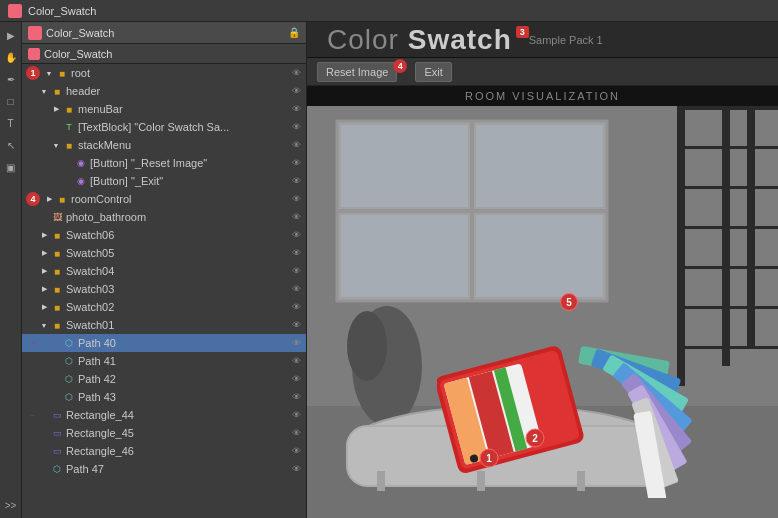 Image resolution: width=778 pixels, height=518 pixels. What do you see at coordinates (164, 451) in the screenshot?
I see `tree-row-rect46: ▭ Rectangle_46 👁` at bounding box center [164, 451].